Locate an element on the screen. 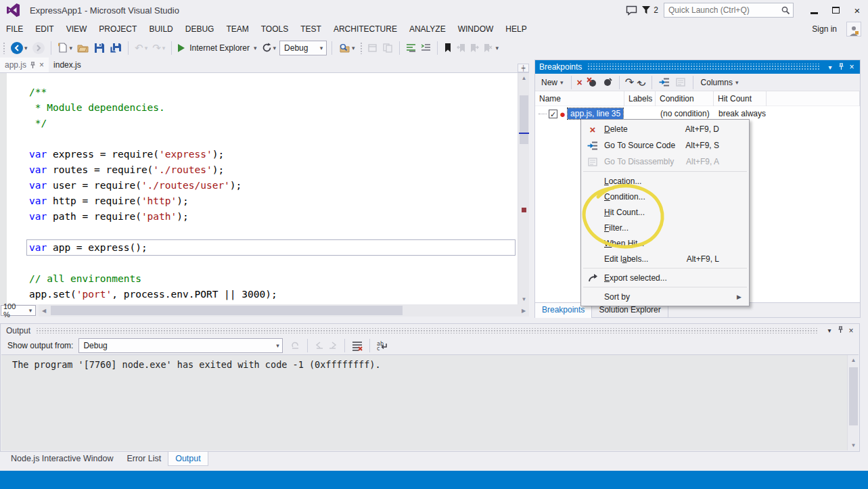 This screenshot has width=868, height=489. comment-lines-button is located at coordinates (411, 48).